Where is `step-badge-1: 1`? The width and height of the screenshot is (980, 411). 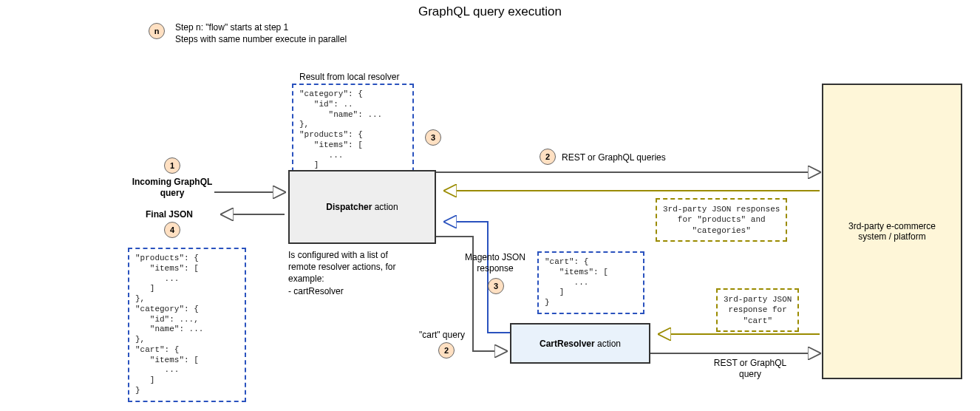 step-badge-1: 1 is located at coordinates (172, 166).